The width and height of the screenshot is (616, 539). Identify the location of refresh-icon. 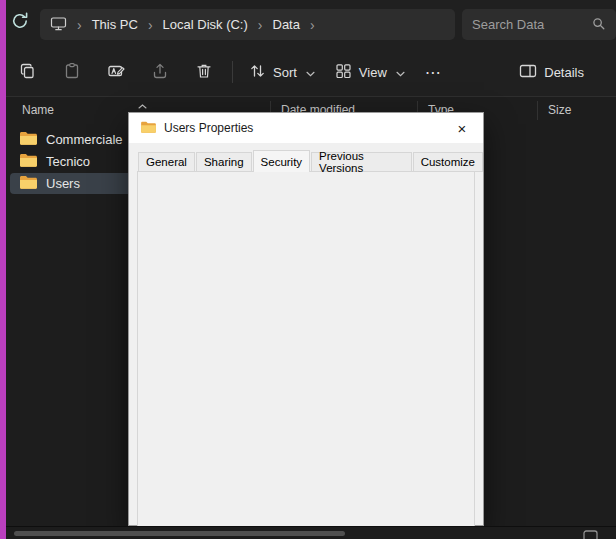
(20, 23).